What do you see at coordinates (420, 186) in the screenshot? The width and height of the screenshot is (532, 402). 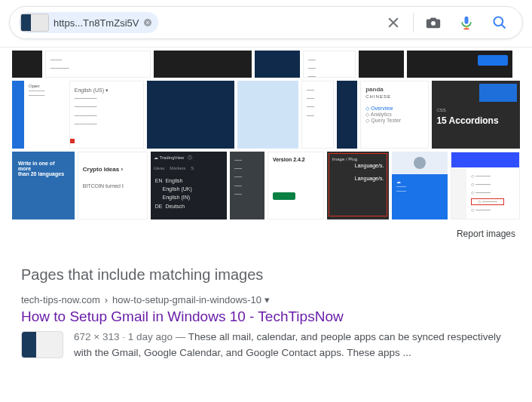 I see `image-tile: ☁──────` at bounding box center [420, 186].